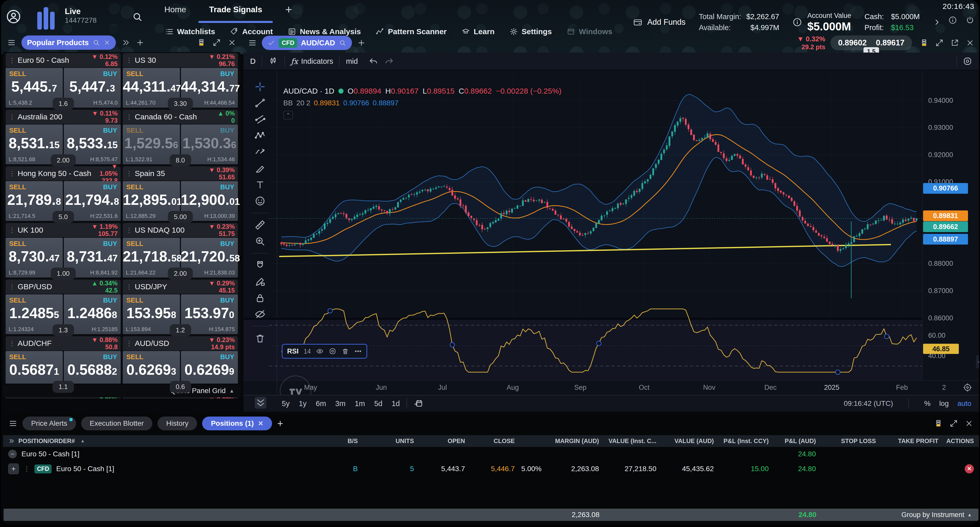 This screenshot has width=980, height=527. What do you see at coordinates (342, 43) in the screenshot?
I see `symbol-search-icon` at bounding box center [342, 43].